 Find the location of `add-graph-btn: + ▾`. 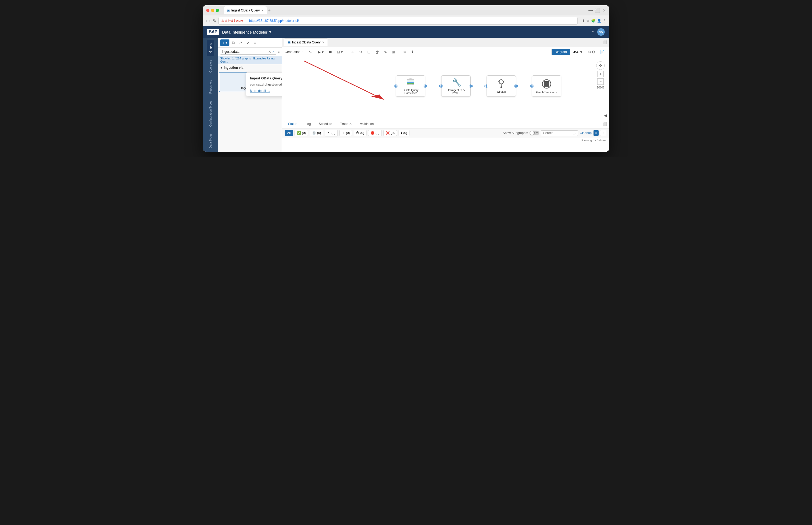

add-graph-btn: + ▾ is located at coordinates (224, 43).